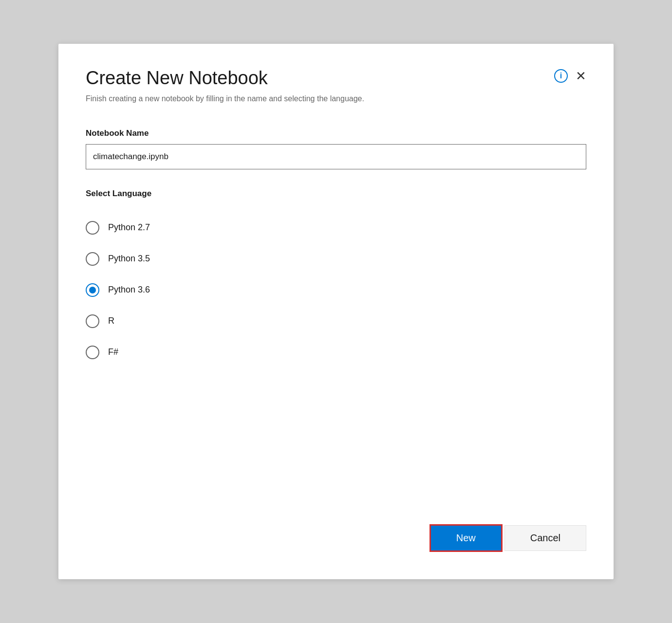 The height and width of the screenshot is (623, 672). Describe the element at coordinates (336, 321) in the screenshot. I see `radio-item-r: R` at that location.